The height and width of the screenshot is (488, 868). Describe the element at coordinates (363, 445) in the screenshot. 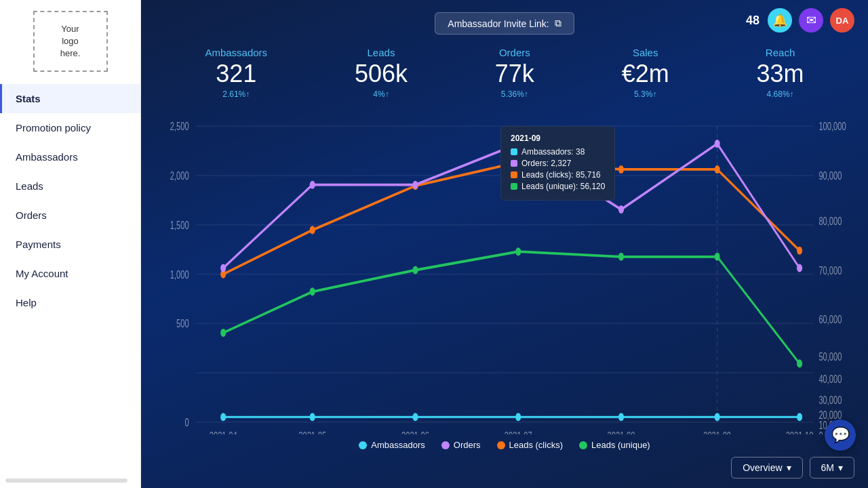

I see `legend-dot-ambassadors` at that location.